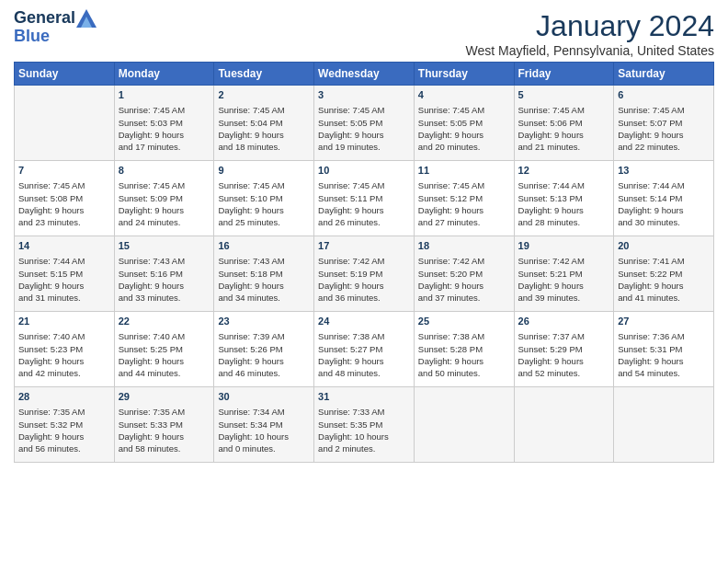 Image resolution: width=728 pixels, height=563 pixels. What do you see at coordinates (264, 147) in the screenshot?
I see `cell-line: and 18 minutes.` at bounding box center [264, 147].